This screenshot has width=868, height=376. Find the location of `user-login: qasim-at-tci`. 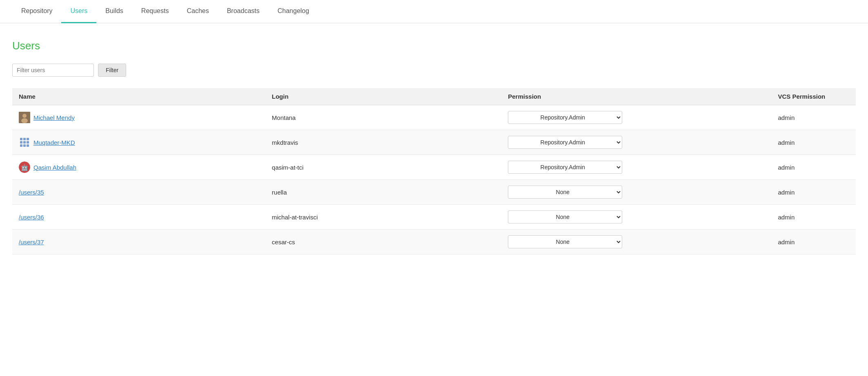

user-login: qasim-at-tci is located at coordinates (383, 167).